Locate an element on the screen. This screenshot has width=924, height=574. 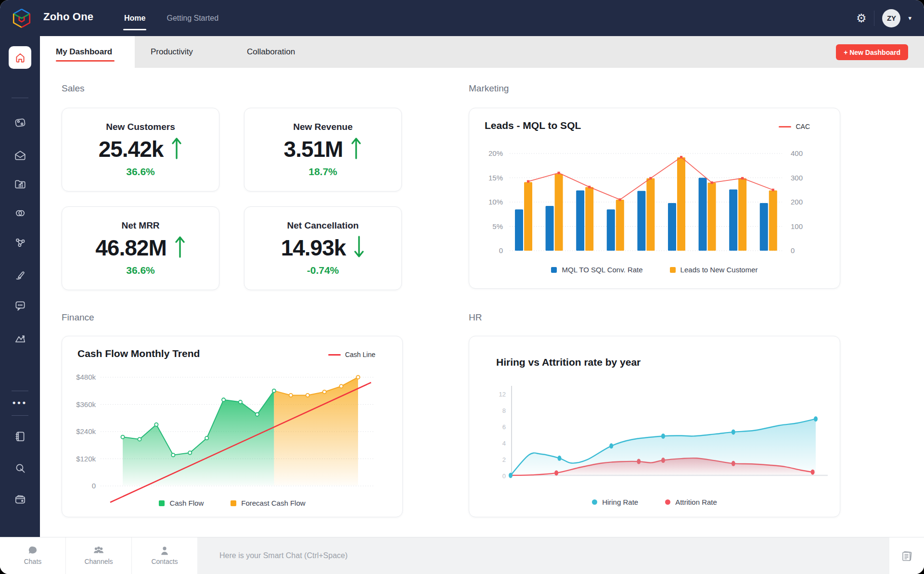
network-nodes-icon is located at coordinates (20, 242).